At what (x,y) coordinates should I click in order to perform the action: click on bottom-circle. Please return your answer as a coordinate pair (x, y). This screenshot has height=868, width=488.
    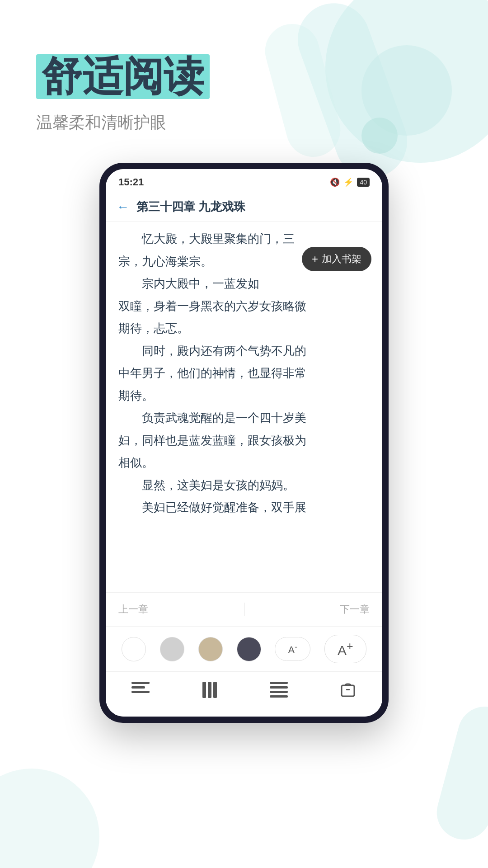
    Looking at the image, I should click on (50, 818).